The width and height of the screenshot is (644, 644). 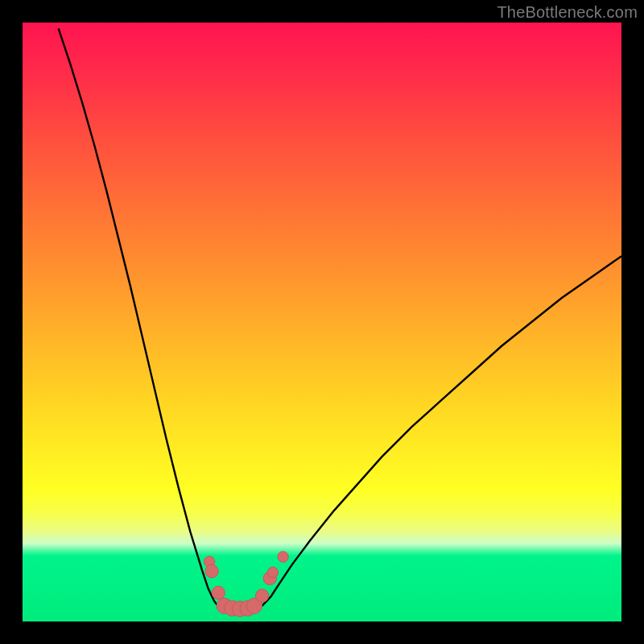 I want to click on watermark-label: TheBottleneck.com, so click(x=567, y=13).